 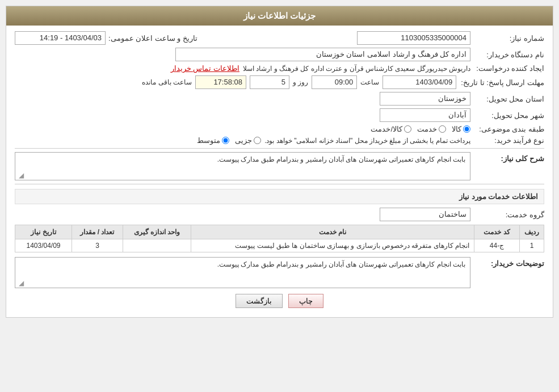 I want to click on row-category: طبقه بندی موضوعی: کالا/خدمت خدمت کالا, so click(x=279, y=129).